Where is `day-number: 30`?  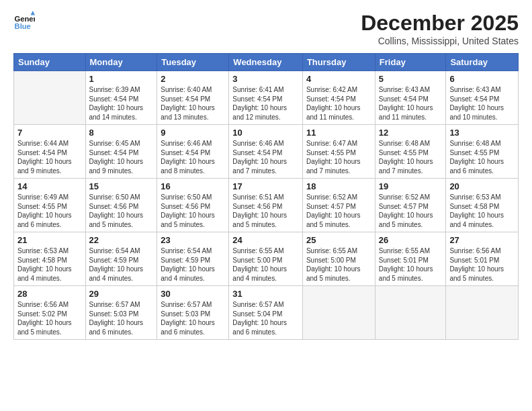 day-number: 30 is located at coordinates (193, 294).